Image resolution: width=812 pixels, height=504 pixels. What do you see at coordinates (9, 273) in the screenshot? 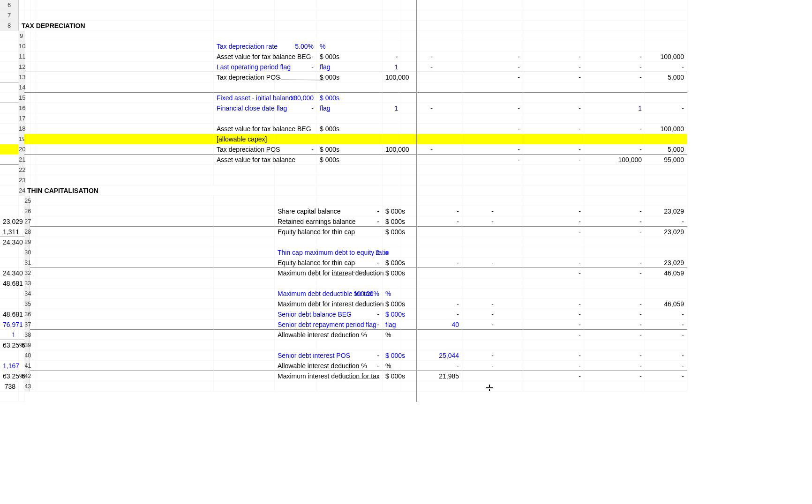
I see `cell-value: 24,340` at bounding box center [9, 273].